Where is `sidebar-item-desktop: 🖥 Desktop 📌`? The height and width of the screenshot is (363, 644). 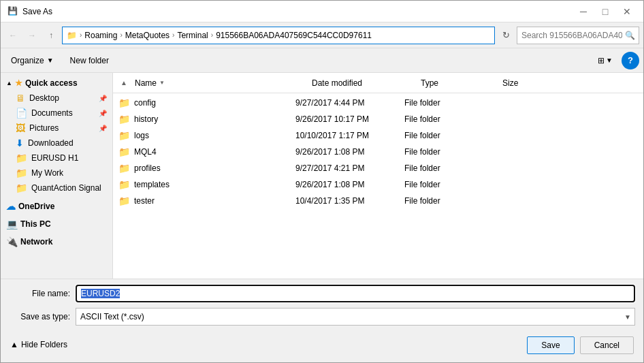 sidebar-item-desktop: 🖥 Desktop 📌 is located at coordinates (57, 98).